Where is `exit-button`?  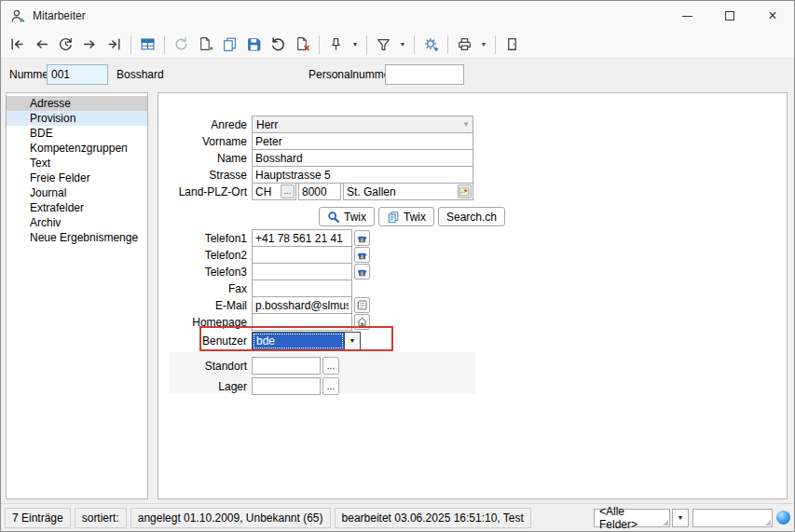
exit-button is located at coordinates (513, 45).